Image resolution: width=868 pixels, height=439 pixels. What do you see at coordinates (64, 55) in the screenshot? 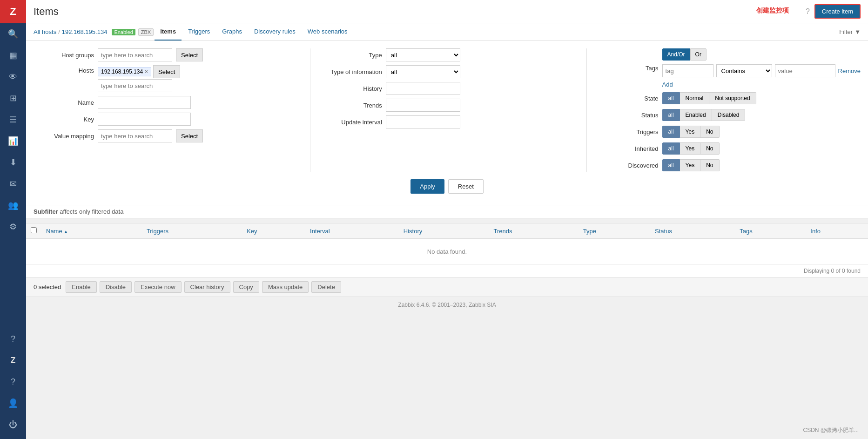
I see `host-groups-label: Host groups` at bounding box center [64, 55].